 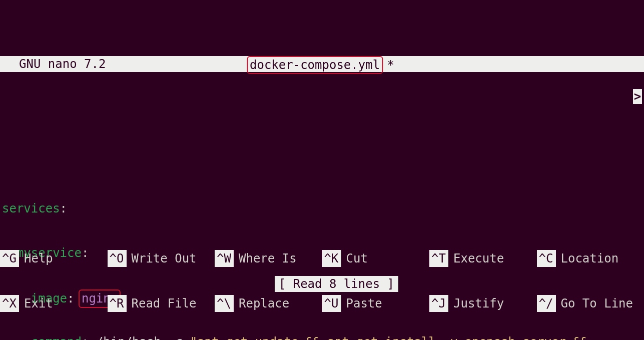 I want to click on shortcut-help: ^GHelp, so click(x=54, y=258).